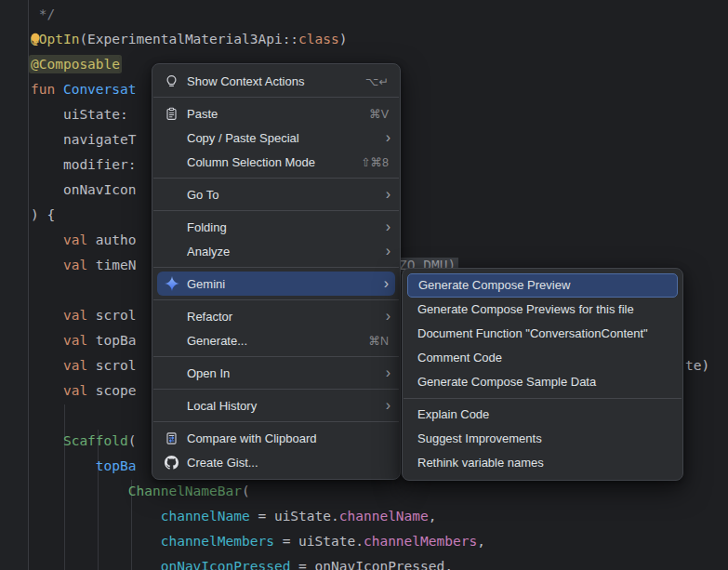  What do you see at coordinates (84, 266) in the screenshot?
I see `code-line: val timeN` at bounding box center [84, 266].